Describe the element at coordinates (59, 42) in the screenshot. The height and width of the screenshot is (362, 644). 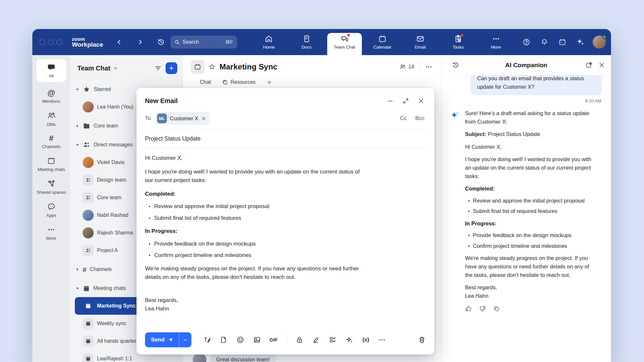
I see `traffic-zoom-button` at that location.